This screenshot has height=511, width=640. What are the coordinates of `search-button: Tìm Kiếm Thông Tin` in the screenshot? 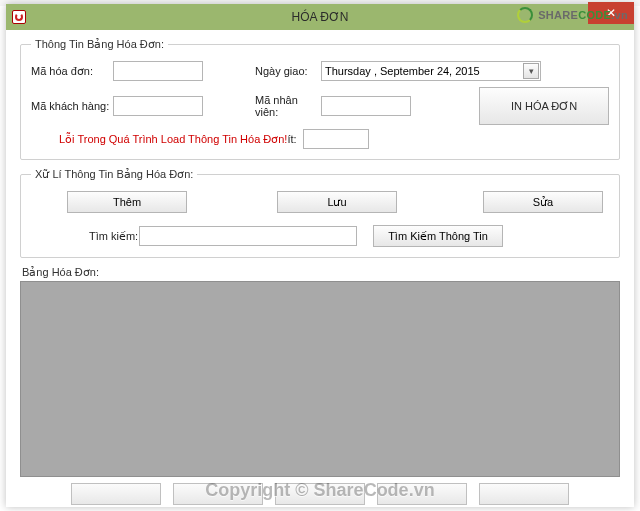 It's located at (438, 236).